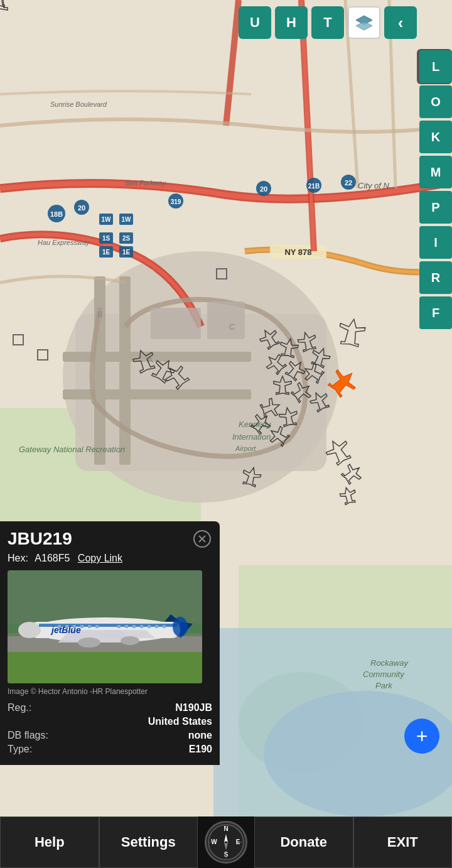 The height and width of the screenshot is (868, 452). I want to click on svg-text: Hau Expressway, so click(64, 242).